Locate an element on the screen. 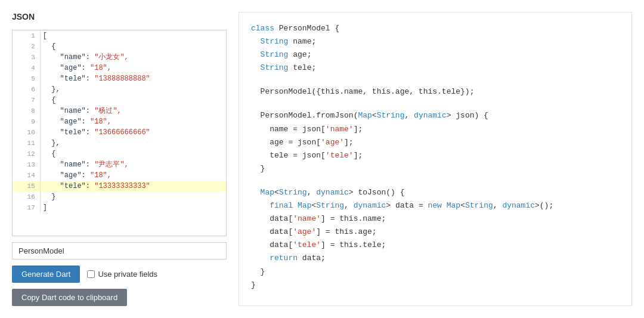  code-line: tele = json['tele']; is located at coordinates (435, 156).